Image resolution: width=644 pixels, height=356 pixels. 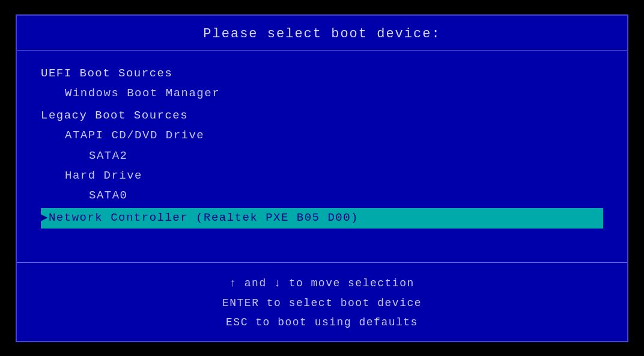 What do you see at coordinates (322, 196) in the screenshot?
I see `menu-item-sata0: SATA0` at bounding box center [322, 196].